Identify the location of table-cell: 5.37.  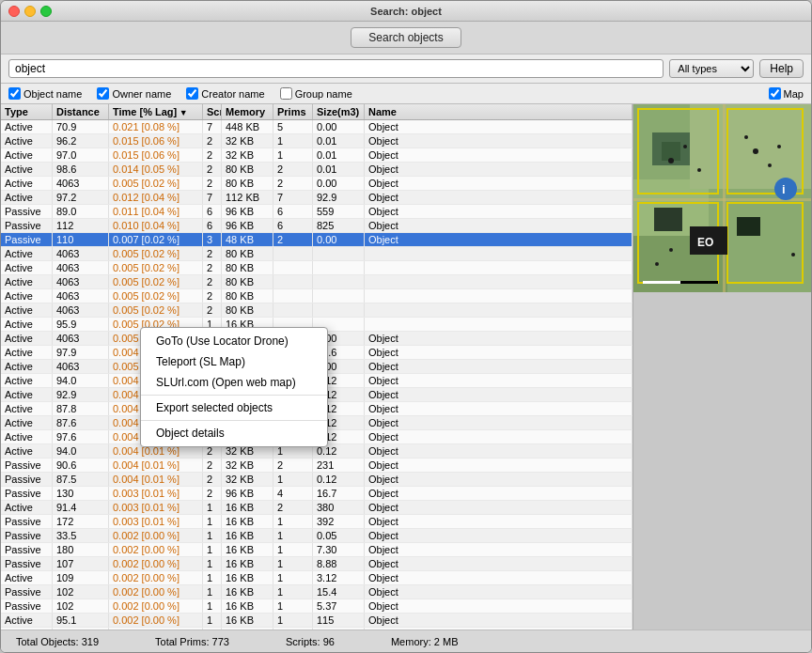
(338, 606).